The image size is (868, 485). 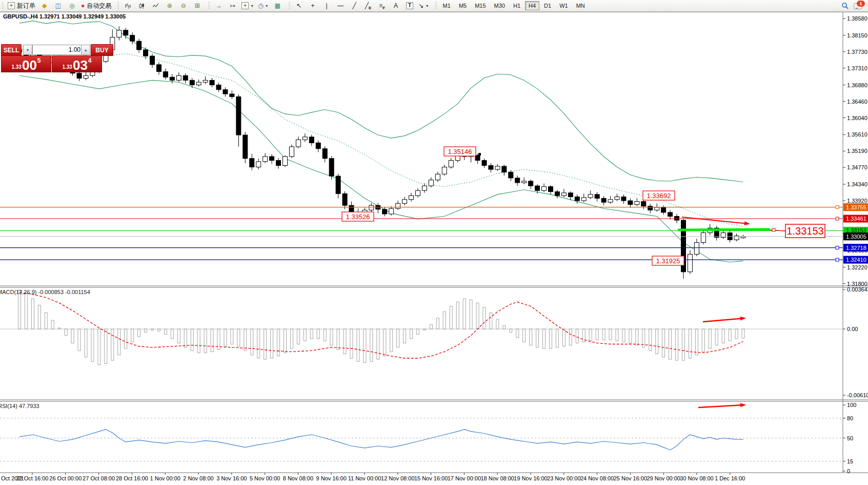 What do you see at coordinates (857, 151) in the screenshot?
I see `svg-text: 1.35190` at bounding box center [857, 151].